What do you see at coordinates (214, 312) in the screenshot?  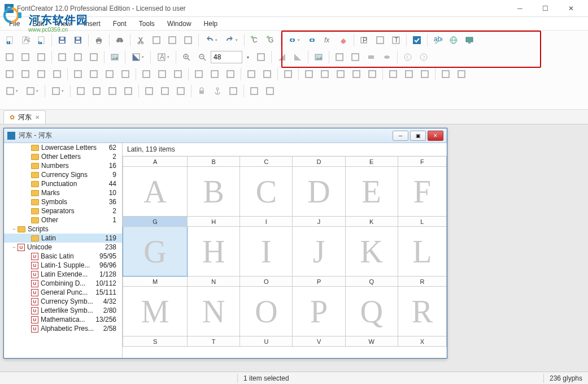 I see `glyph-cell: N` at bounding box center [214, 312].